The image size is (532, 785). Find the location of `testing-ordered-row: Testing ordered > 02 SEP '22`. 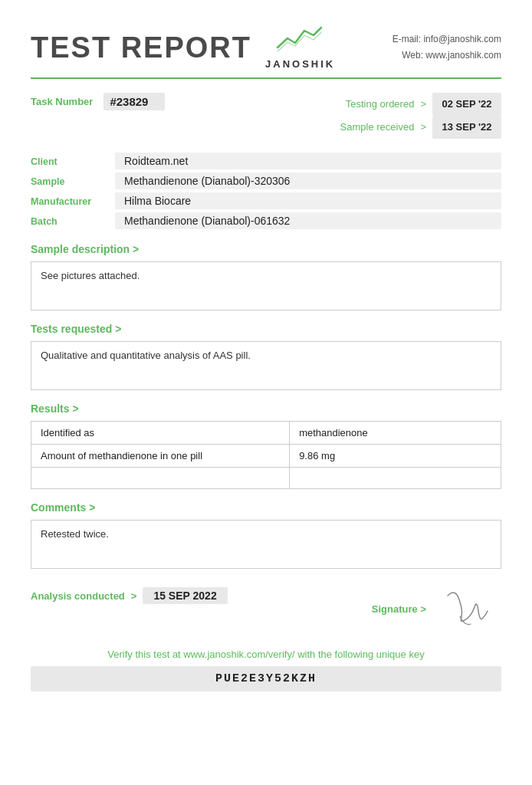

testing-ordered-row: Testing ordered > 02 SEP '22 is located at coordinates (421, 104).